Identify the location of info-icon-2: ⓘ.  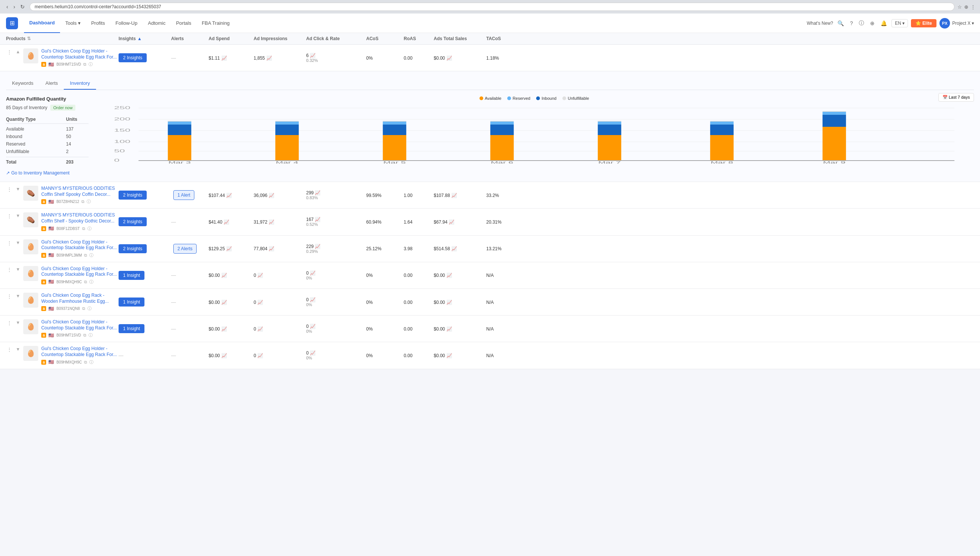
(89, 202).